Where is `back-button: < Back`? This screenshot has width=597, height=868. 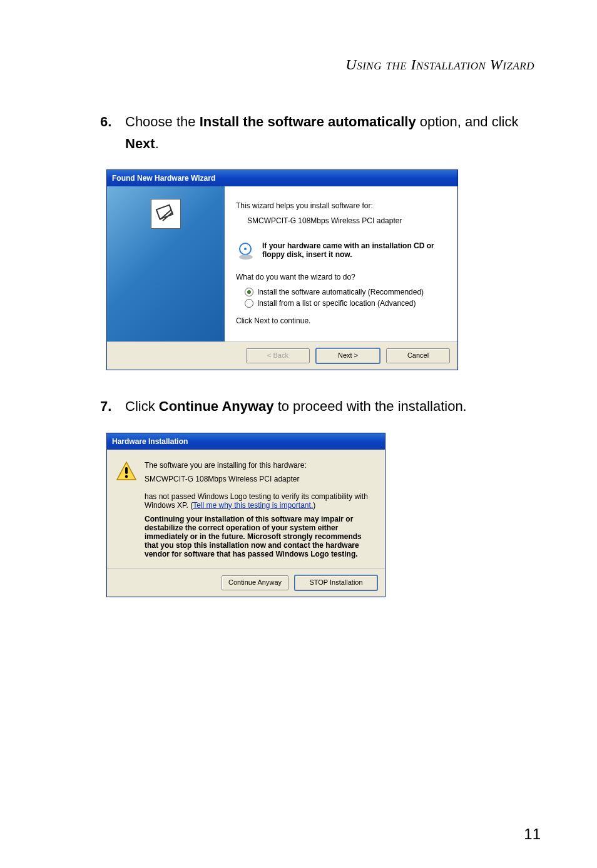 back-button: < Back is located at coordinates (278, 356).